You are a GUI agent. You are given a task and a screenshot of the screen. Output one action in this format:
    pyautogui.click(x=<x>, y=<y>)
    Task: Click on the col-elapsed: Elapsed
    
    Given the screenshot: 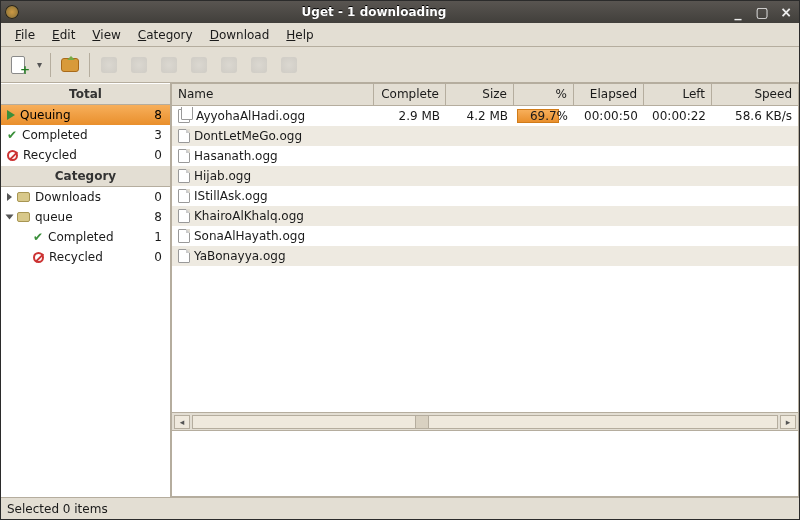 What is the action you would take?
    pyautogui.click(x=609, y=94)
    